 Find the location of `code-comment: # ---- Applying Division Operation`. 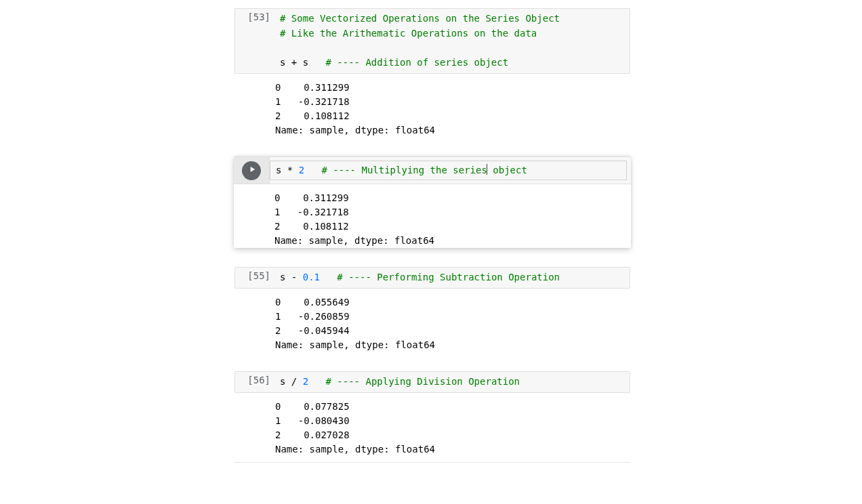

code-comment: # ---- Applying Division Operation is located at coordinates (423, 381).